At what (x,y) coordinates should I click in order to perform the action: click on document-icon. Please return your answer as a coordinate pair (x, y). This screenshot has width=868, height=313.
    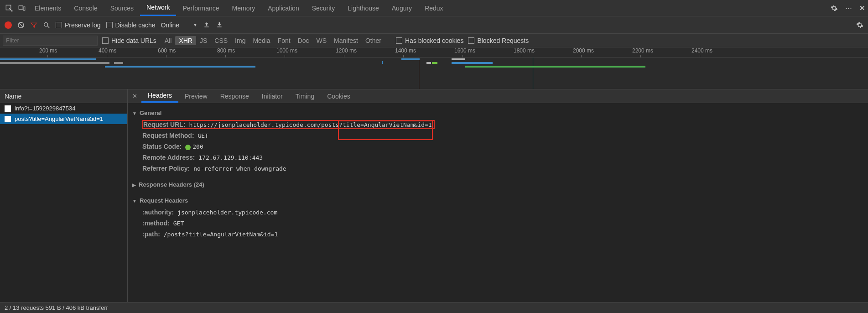
    Looking at the image, I should click on (8, 109).